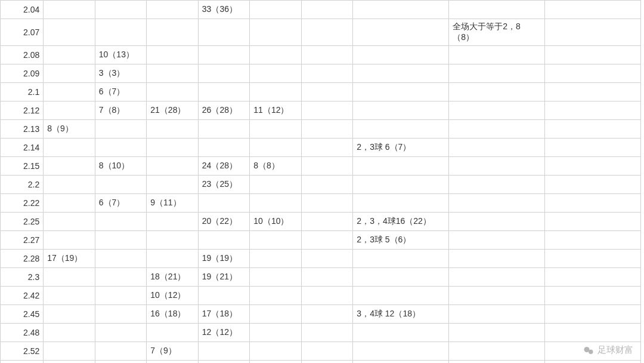 This screenshot has width=644, height=363. What do you see at coordinates (173, 351) in the screenshot?
I see `table-cell: 7（9）` at bounding box center [173, 351].